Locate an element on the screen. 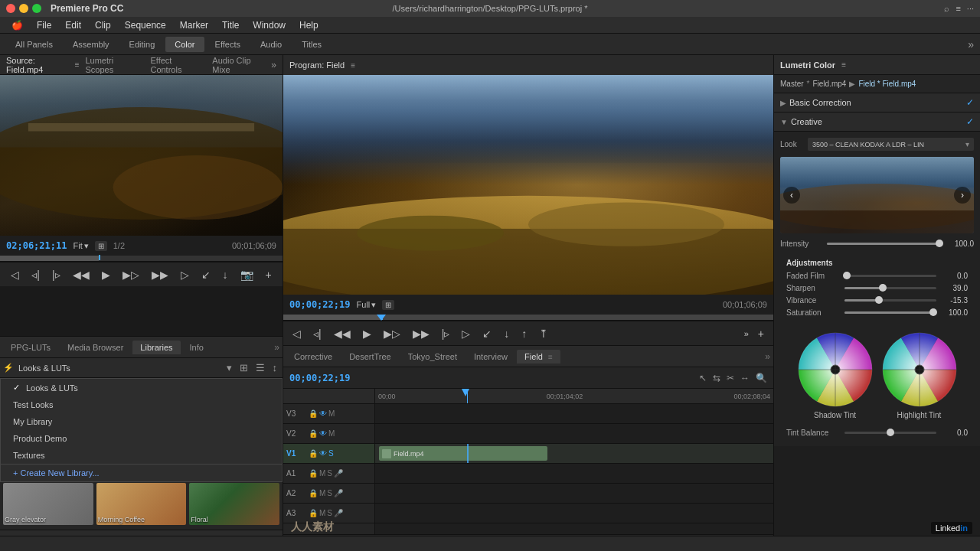 The image size is (980, 551). source-play: ▶ is located at coordinates (106, 275).